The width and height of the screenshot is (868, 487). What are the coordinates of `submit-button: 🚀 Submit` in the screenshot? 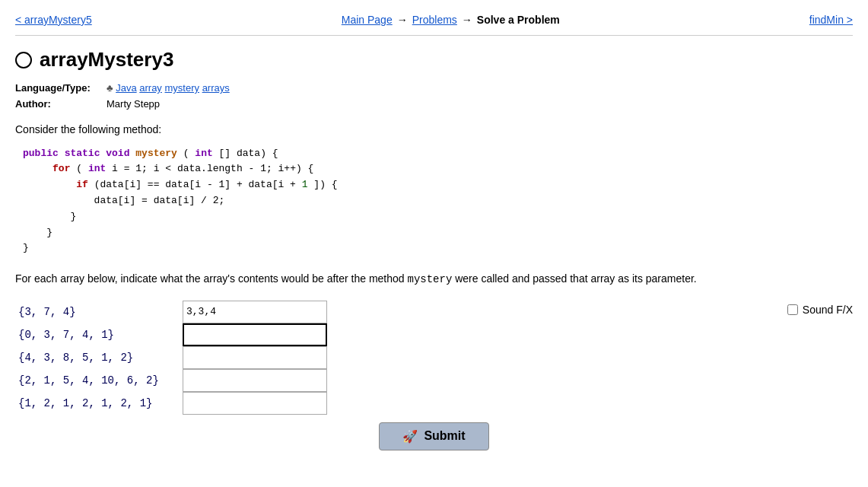 It's located at (434, 437).